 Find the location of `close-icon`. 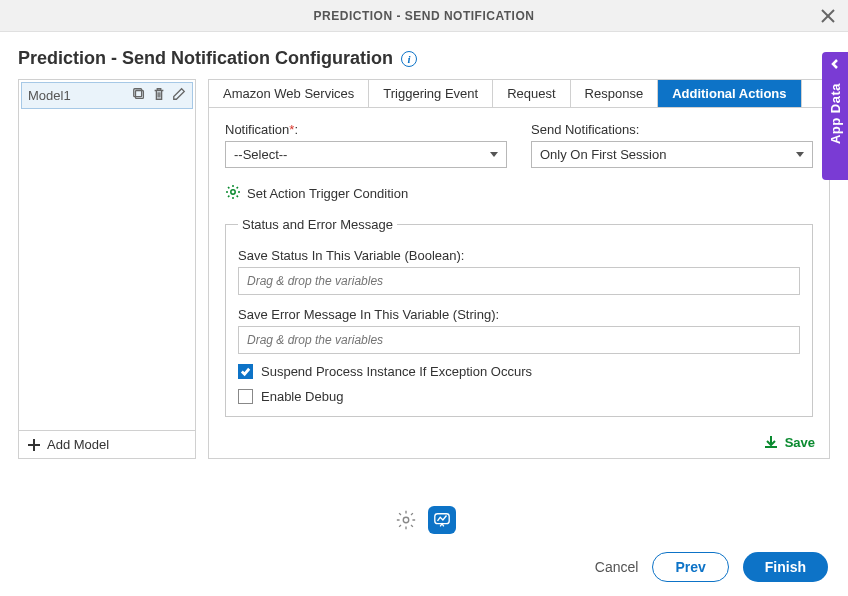

close-icon is located at coordinates (828, 16).